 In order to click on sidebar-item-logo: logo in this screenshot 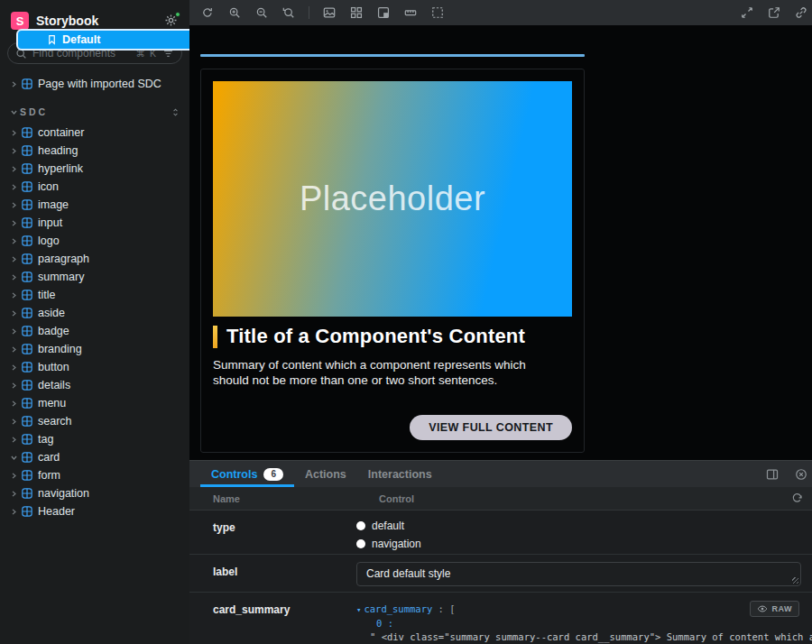, I will do `click(95, 241)`.